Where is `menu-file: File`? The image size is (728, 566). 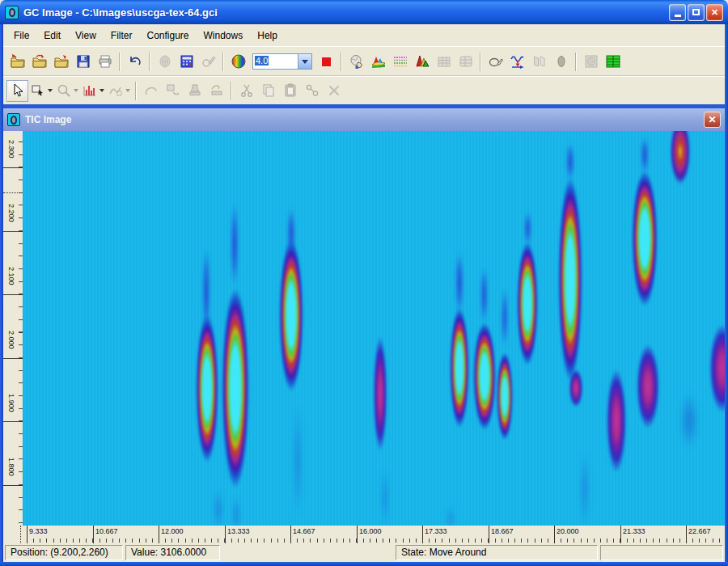 menu-file: File is located at coordinates (21, 36).